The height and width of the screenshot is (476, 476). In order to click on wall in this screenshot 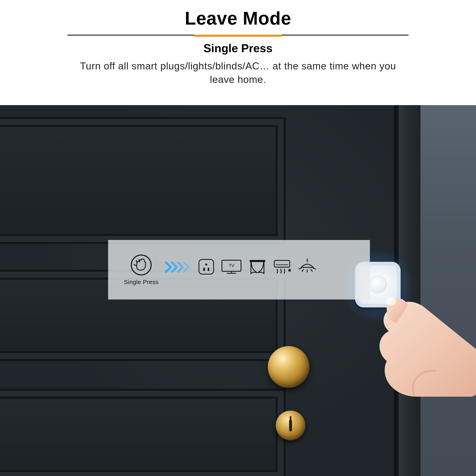, I will do `click(448, 291)`.